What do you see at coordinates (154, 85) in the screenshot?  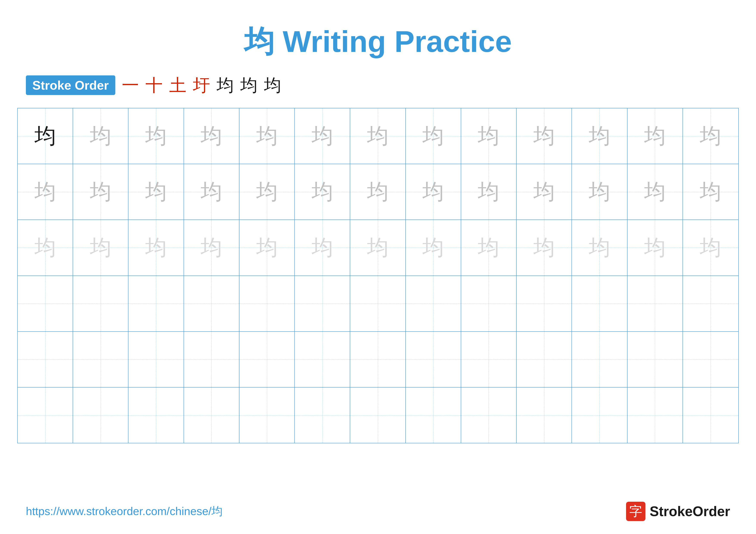 I see `stroke-step-2: 十` at bounding box center [154, 85].